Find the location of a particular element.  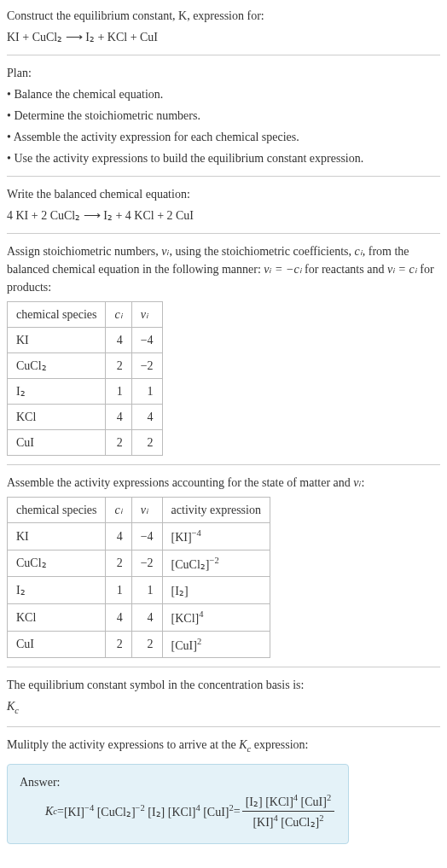

table-row: CuI22 is located at coordinates (85, 443).